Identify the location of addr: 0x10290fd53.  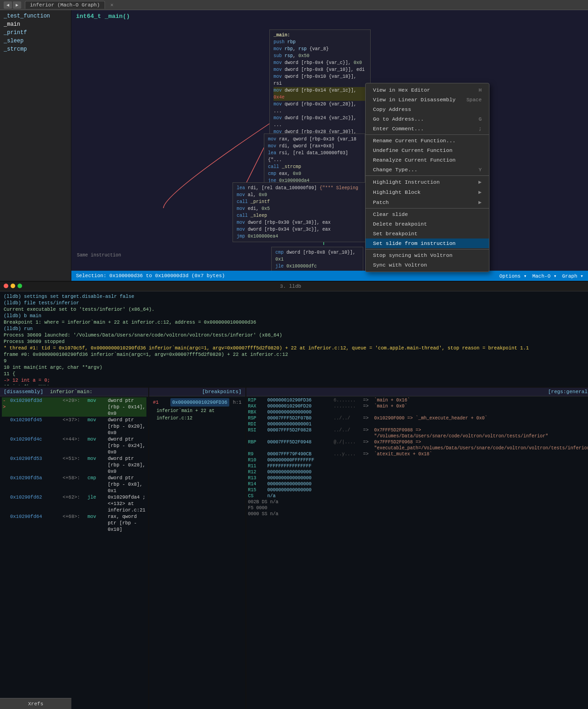
(35, 465).